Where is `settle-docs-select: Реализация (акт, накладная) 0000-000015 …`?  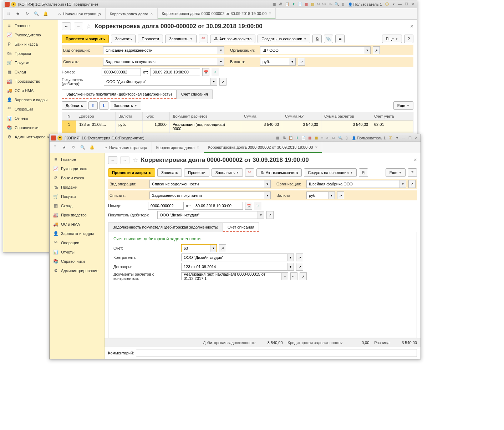
settle-docs-select: Реализация (акт, накладная) 0000-000015 … is located at coordinates (235, 276).